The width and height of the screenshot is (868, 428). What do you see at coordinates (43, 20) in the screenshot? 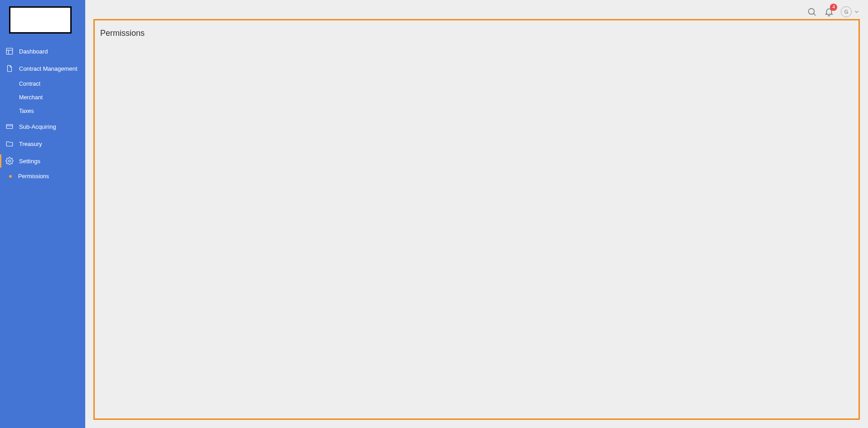
I see `logo-area` at bounding box center [43, 20].